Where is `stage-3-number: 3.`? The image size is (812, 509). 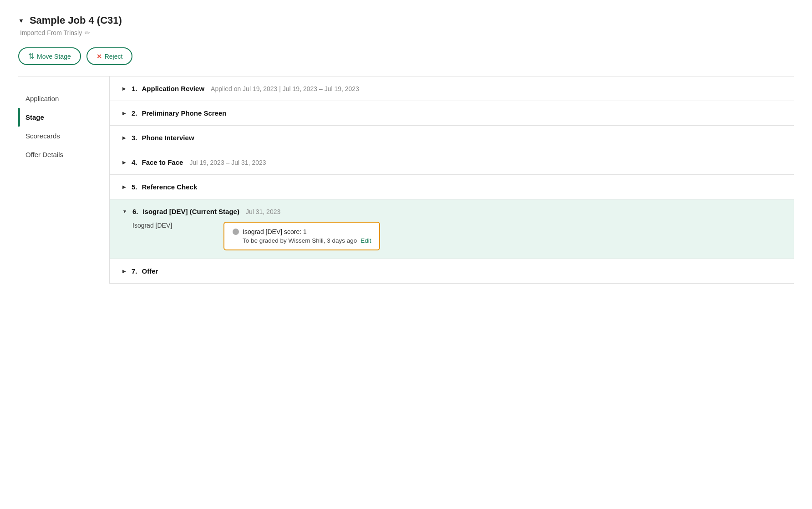
stage-3-number: 3. is located at coordinates (135, 137).